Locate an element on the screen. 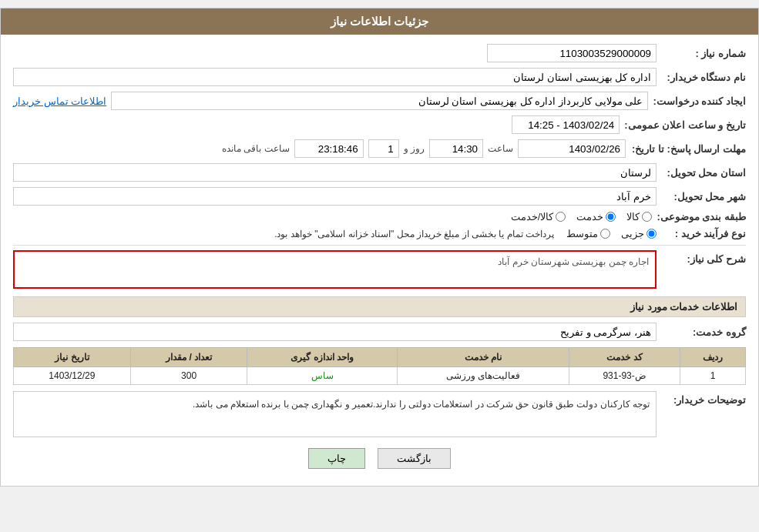 This screenshot has width=759, height=532. shomare-niaz-input is located at coordinates (572, 53).